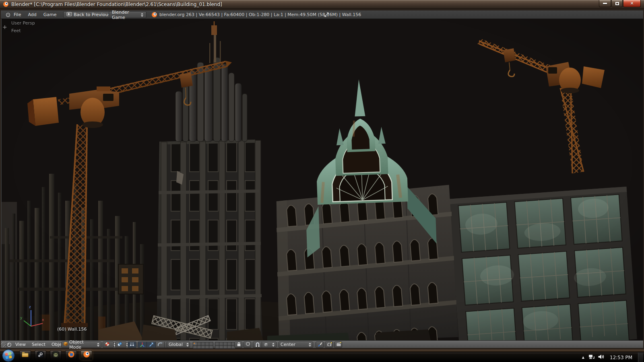 The height and width of the screenshot is (362, 644). I want to click on clock: 12:53 PM, so click(621, 358).